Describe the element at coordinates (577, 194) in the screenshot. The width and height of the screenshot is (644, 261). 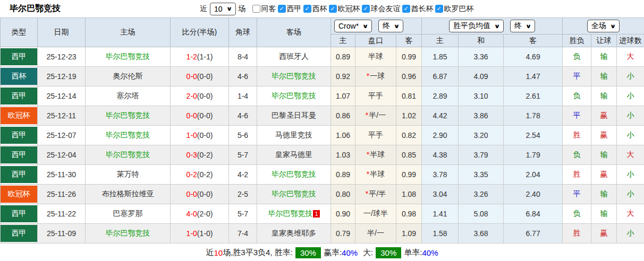
I see `result-wdl: 平` at that location.